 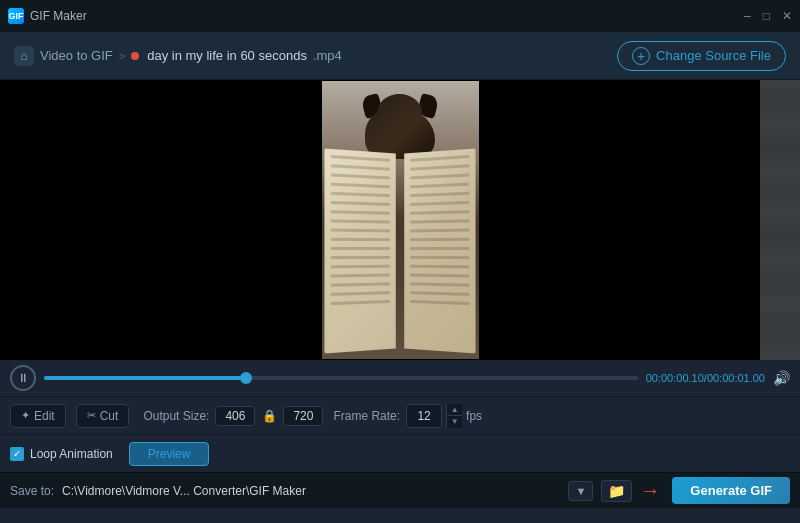 What do you see at coordinates (328, 56) in the screenshot?
I see `breadcrumb-extension: .mp4` at bounding box center [328, 56].